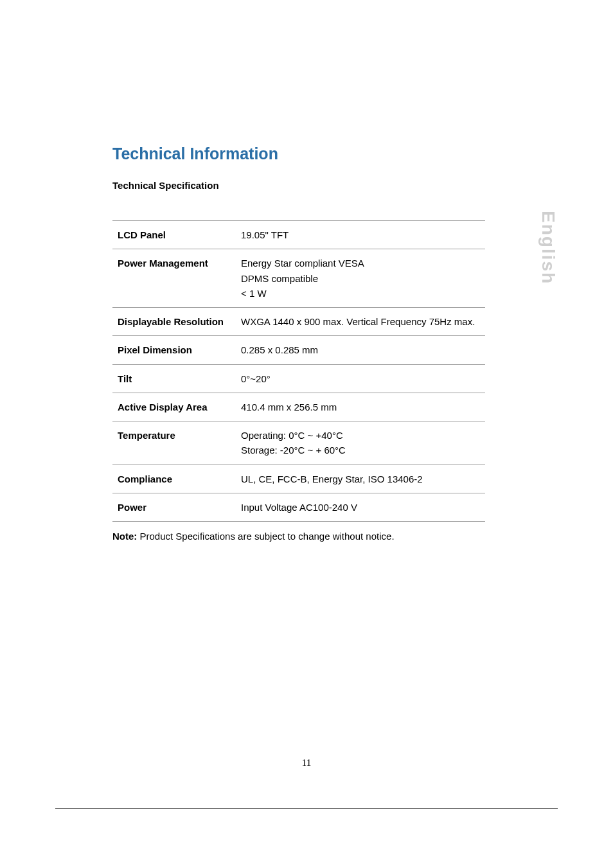 The height and width of the screenshot is (868, 613). Describe the element at coordinates (330, 185) in the screenshot. I see `section-subtitle: Technical Specification` at that location.